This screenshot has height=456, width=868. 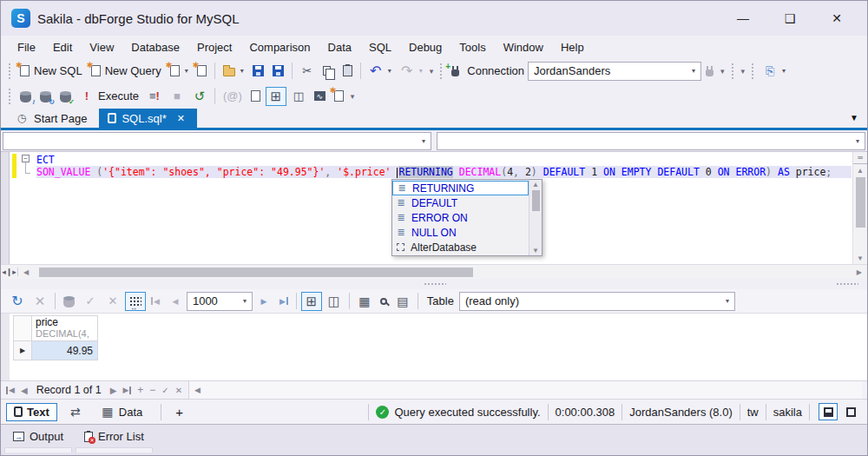 What do you see at coordinates (425, 47) in the screenshot?
I see `menu-item-debug: Debug` at bounding box center [425, 47].